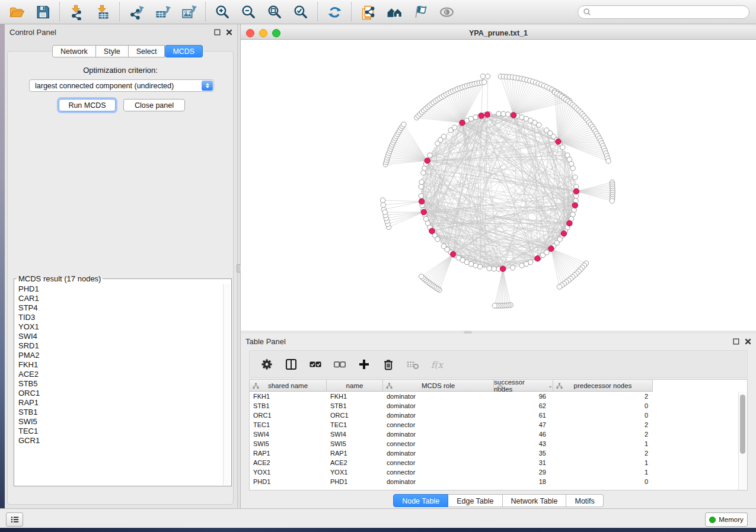  What do you see at coordinates (420, 12) in the screenshot?
I see `style-flag-icon` at bounding box center [420, 12].